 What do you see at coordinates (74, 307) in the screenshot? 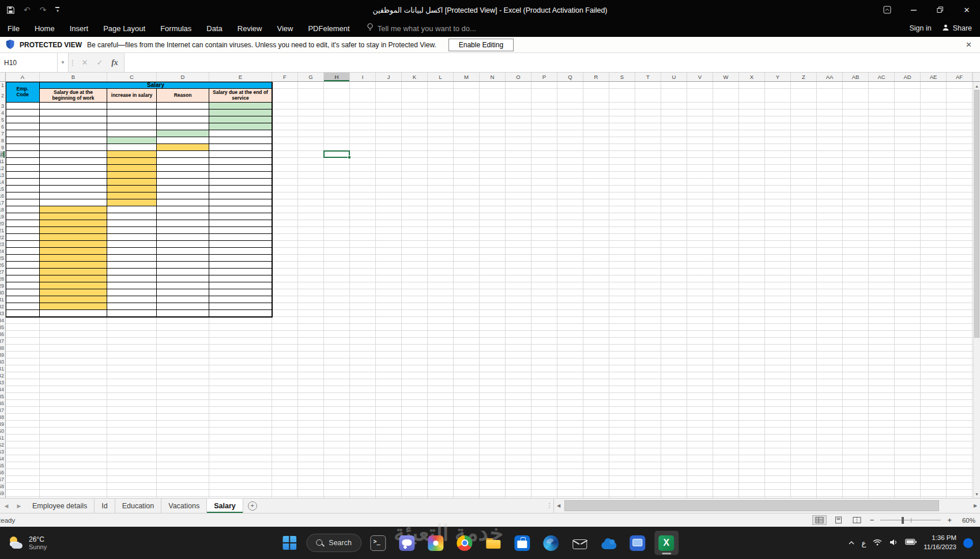
I see `cell-B32` at bounding box center [74, 307].